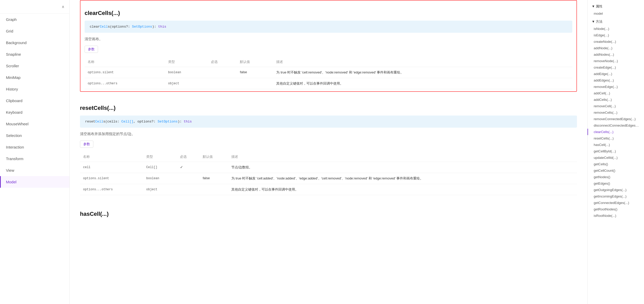 This screenshot has height=304, width=644. I want to click on right-sidebar-item-addedge-----: addEdge(...), so click(616, 74).